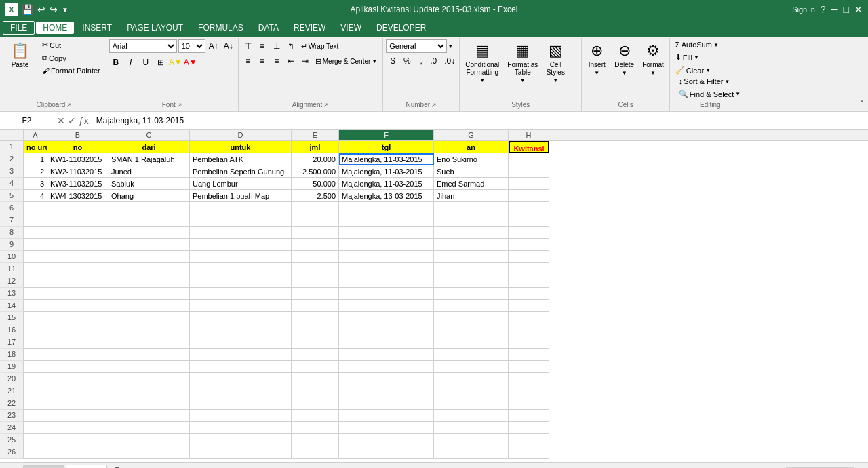  What do you see at coordinates (78, 355) in the screenshot?
I see `cell-B18` at bounding box center [78, 355].